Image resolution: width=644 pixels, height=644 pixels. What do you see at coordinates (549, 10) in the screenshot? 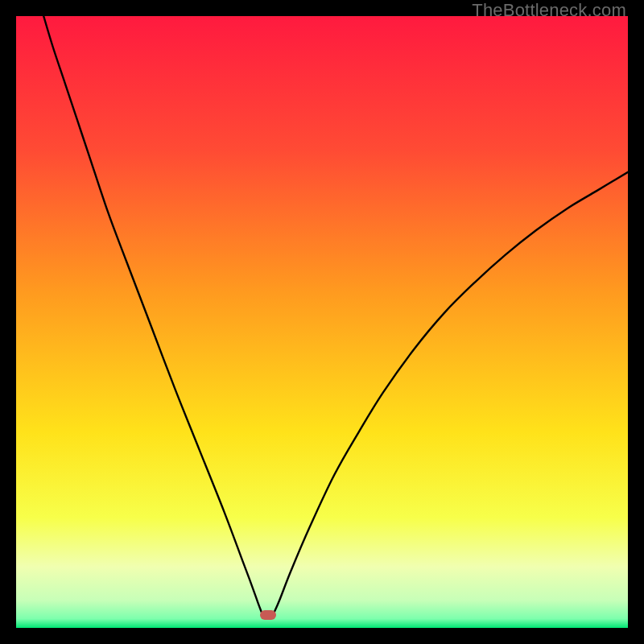
I see `watermark-text: TheBottleneck.com` at bounding box center [549, 10].